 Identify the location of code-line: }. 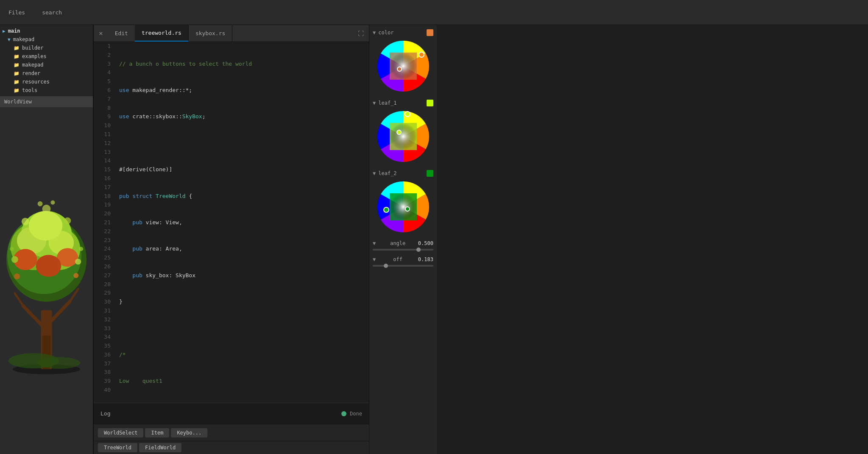
(242, 302).